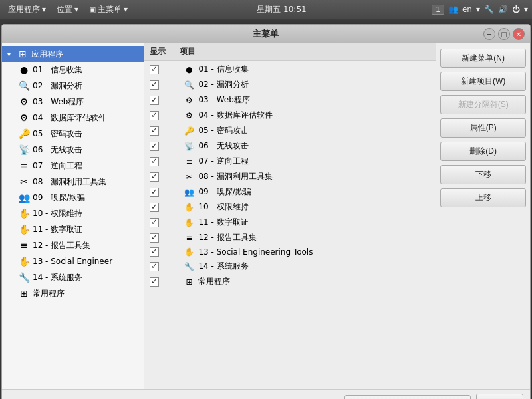  Describe the element at coordinates (23, 54) in the screenshot. I see `item-icon: ⊞` at that location.